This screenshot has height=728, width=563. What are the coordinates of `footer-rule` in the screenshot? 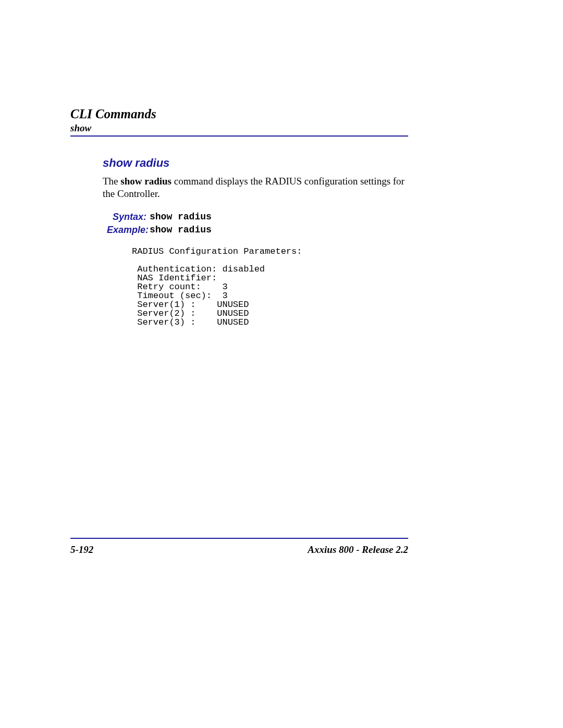 It's located at (239, 538).